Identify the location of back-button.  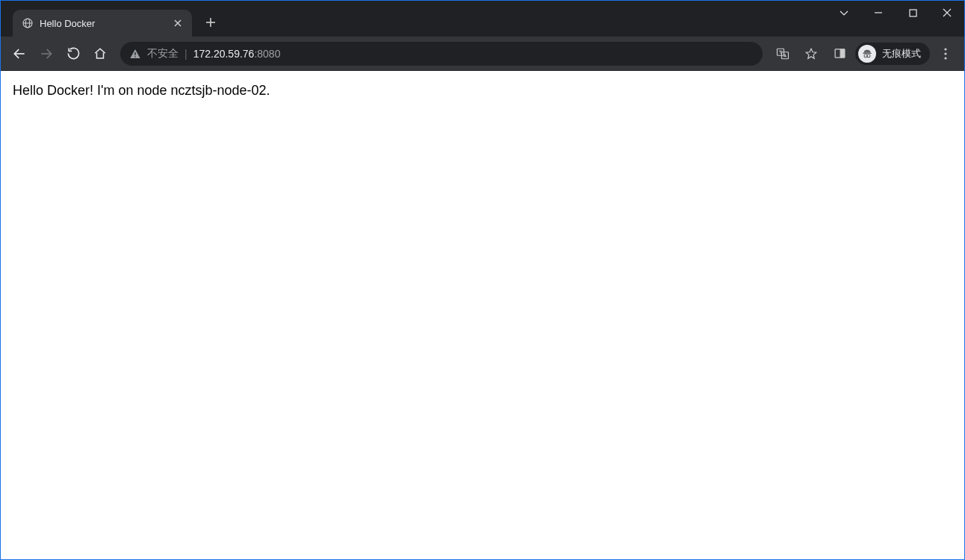
(19, 54).